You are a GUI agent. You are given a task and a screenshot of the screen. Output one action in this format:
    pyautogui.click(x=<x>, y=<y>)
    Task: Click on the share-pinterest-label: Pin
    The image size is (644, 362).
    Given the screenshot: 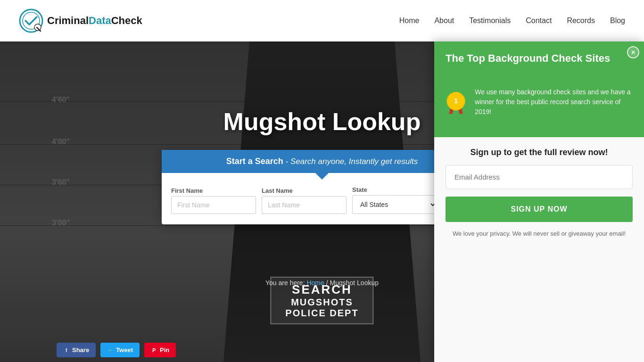 What is the action you would take?
    pyautogui.click(x=165, y=350)
    